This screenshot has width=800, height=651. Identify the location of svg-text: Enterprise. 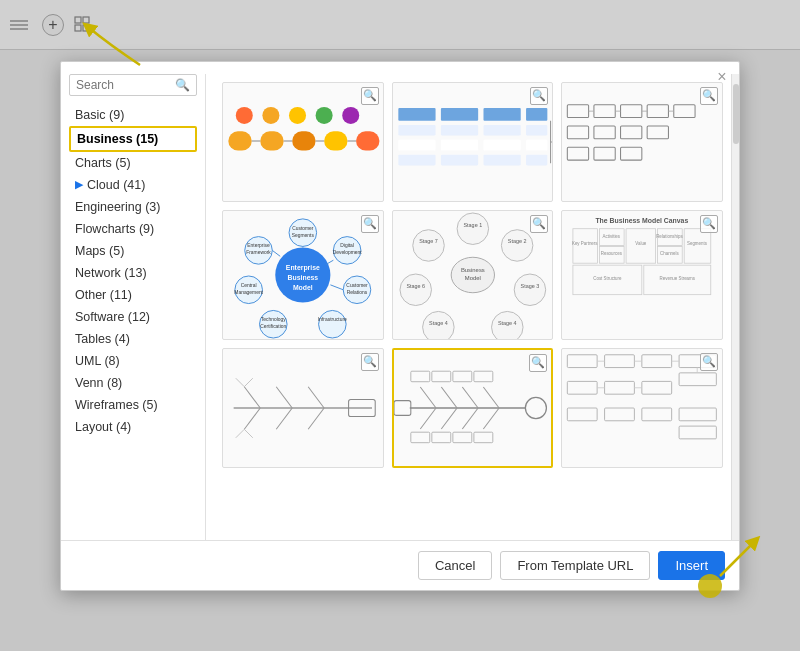
(258, 246).